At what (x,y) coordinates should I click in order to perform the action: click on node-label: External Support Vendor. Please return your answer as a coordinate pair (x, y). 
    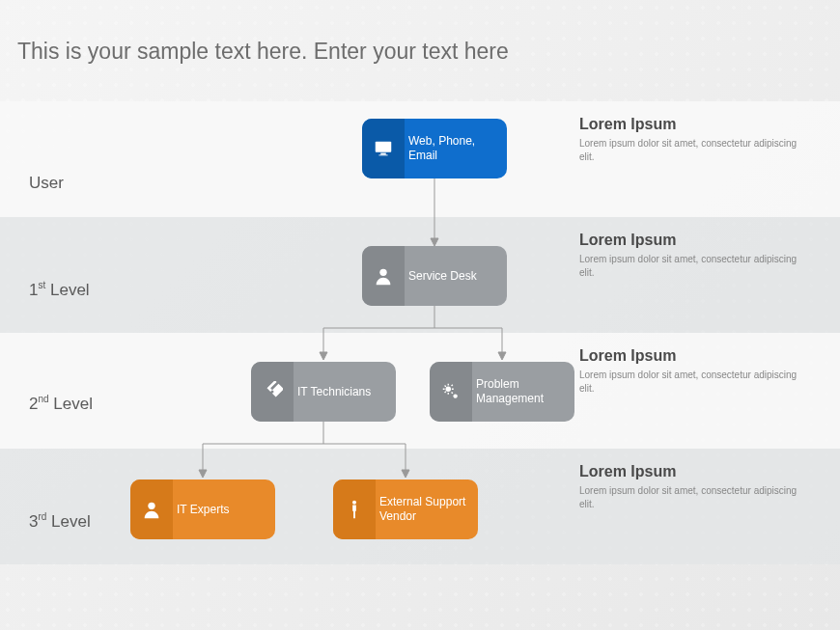
    Looking at the image, I should click on (427, 509).